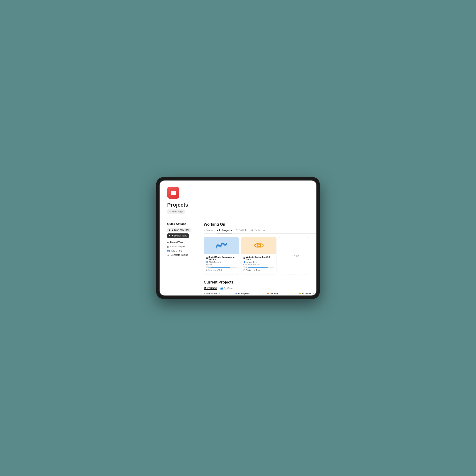 The image size is (476, 476). What do you see at coordinates (219, 294) in the screenshot?
I see `kanban-header-not-started: Not started 1` at bounding box center [219, 294].